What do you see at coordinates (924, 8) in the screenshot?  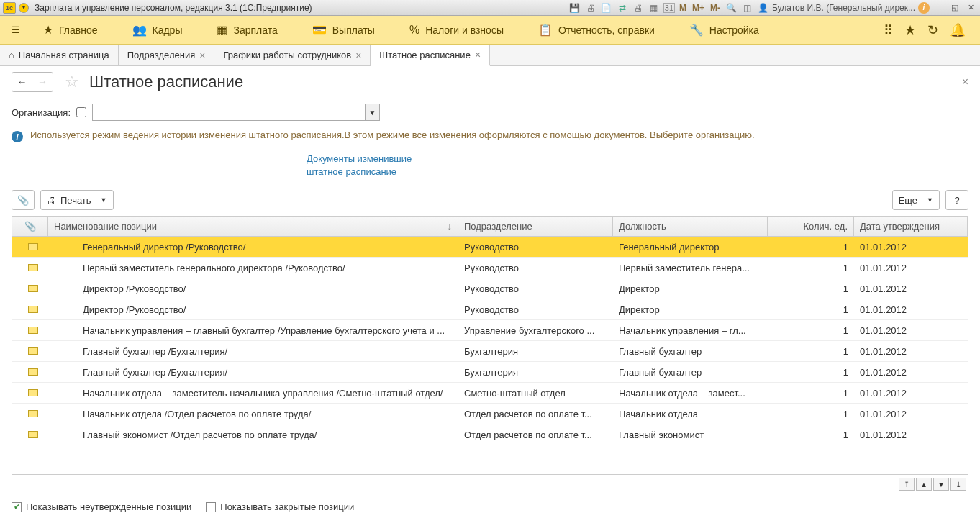 I see `info-badge-icon: i` at bounding box center [924, 8].